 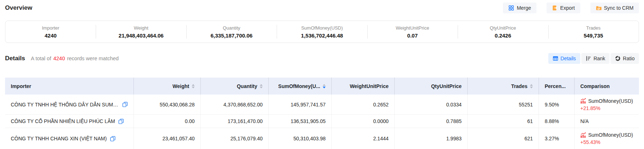 I want to click on stat-value: 0.2426, so click(x=503, y=35).